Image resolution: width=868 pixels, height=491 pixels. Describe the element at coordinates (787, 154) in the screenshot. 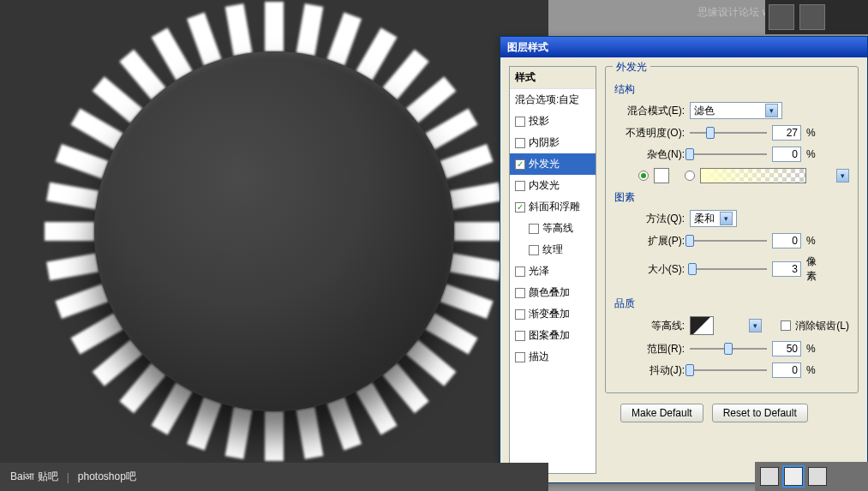

I see `noise-input` at that location.